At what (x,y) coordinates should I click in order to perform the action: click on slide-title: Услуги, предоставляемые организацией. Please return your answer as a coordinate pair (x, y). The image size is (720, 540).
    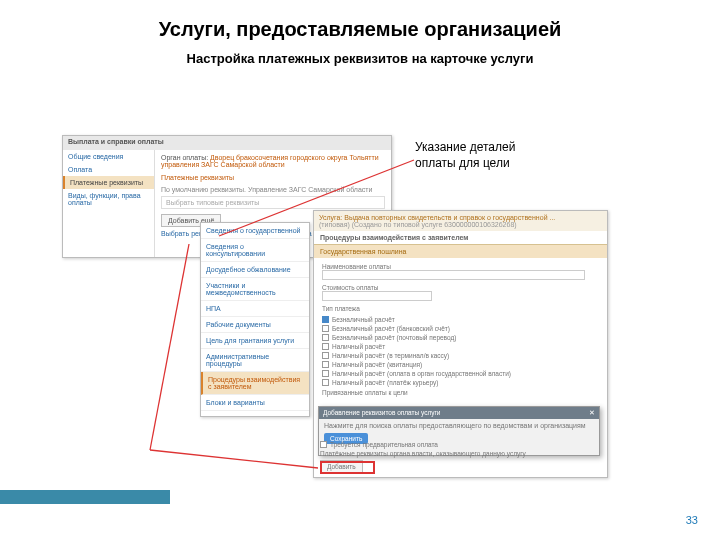
    Looking at the image, I should click on (360, 20).